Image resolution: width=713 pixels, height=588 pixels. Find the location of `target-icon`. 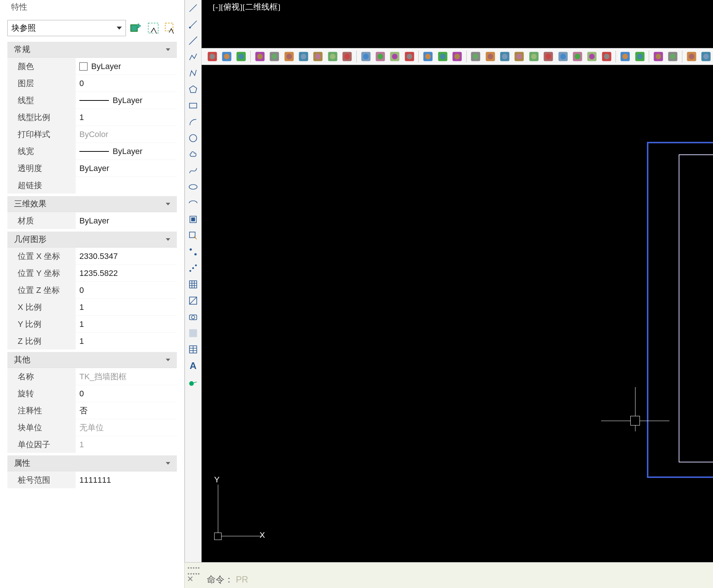

target-icon is located at coordinates (457, 57).